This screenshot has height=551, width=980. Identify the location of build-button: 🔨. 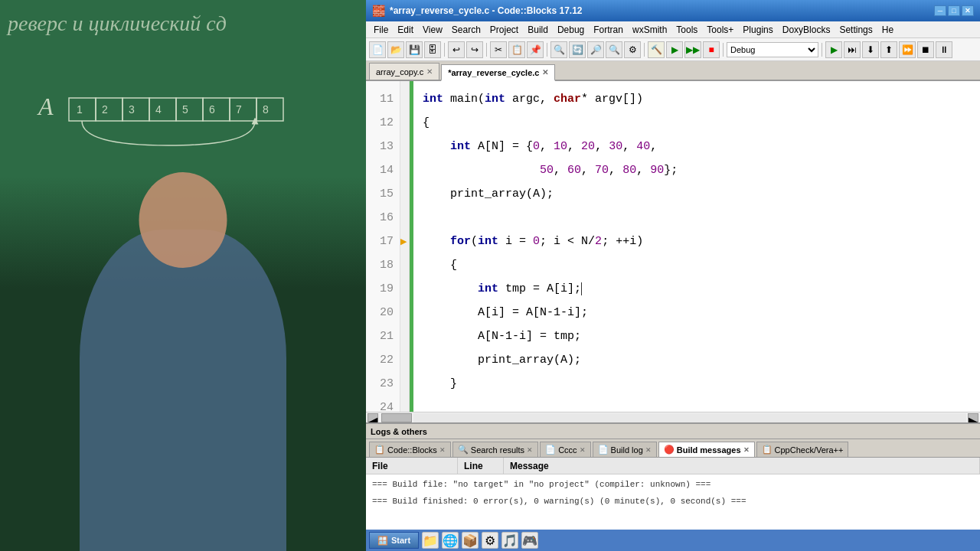
(656, 50).